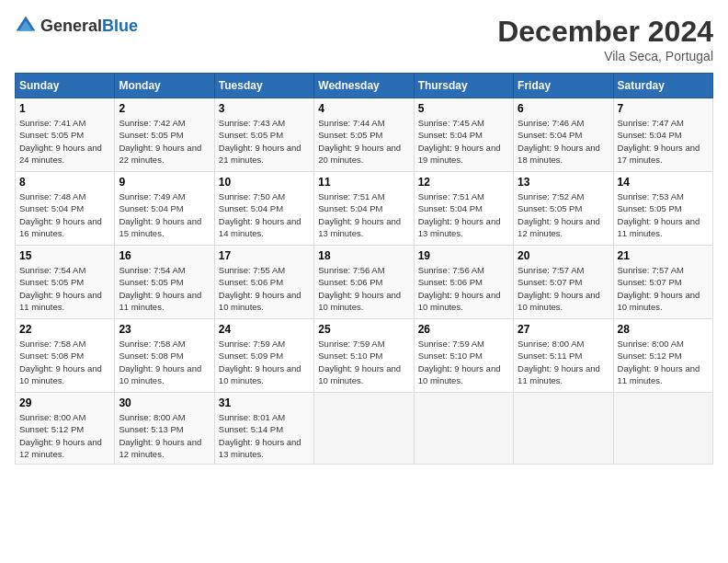 The height and width of the screenshot is (563, 728). Describe the element at coordinates (165, 209) in the screenshot. I see `table-row: 9 Sunrise: 7:49 AM Sunset: 5:04 PM Dayli…` at that location.